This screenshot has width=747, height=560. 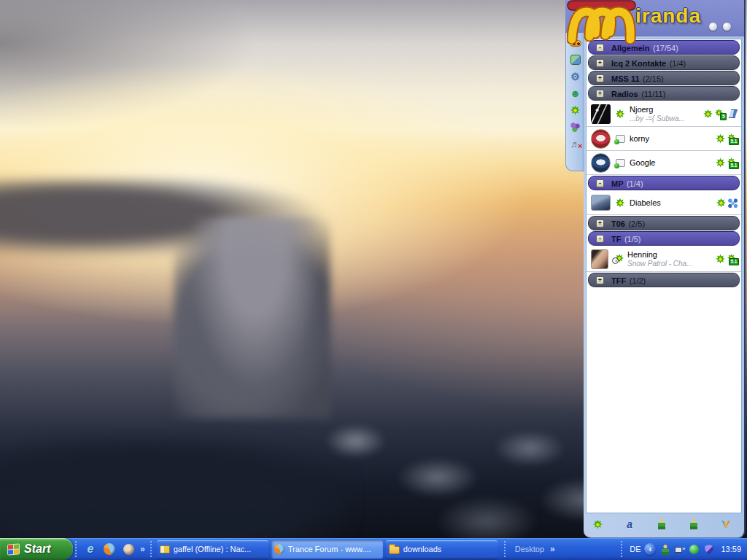 What do you see at coordinates (37, 549) in the screenshot?
I see `start-label: Start` at bounding box center [37, 549].